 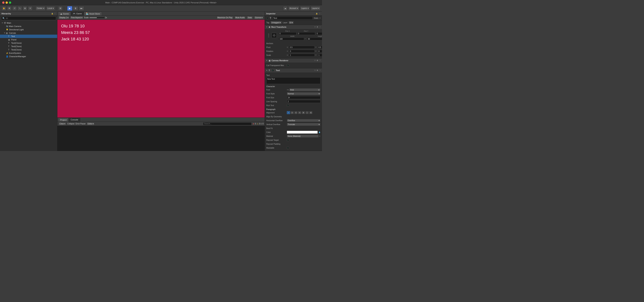 What do you see at coordinates (305, 90) in the screenshot?
I see `font-dropdown: Arial ⊙` at bounding box center [305, 90].